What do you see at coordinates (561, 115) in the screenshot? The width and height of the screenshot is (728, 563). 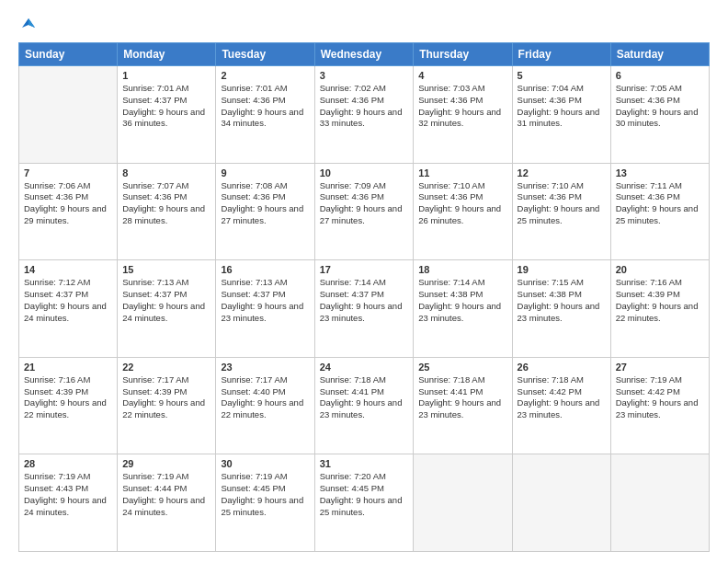 I see `calendar-cell: 5Sunrise: 7:04 AMSunset: 4:36 PMDaylight…` at bounding box center [561, 115].